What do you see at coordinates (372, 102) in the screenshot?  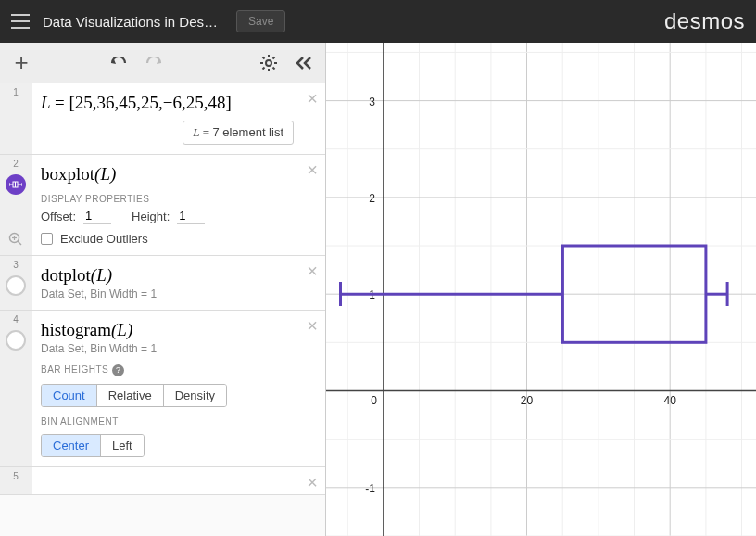 I see `axis-tick-label: 3` at bounding box center [372, 102].